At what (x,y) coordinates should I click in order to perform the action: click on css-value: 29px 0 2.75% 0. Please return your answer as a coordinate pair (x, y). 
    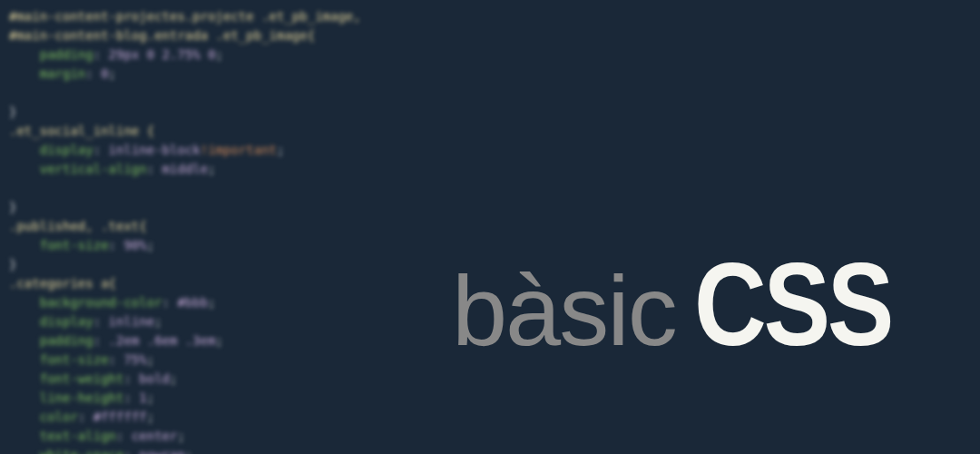
    Looking at the image, I should click on (162, 54).